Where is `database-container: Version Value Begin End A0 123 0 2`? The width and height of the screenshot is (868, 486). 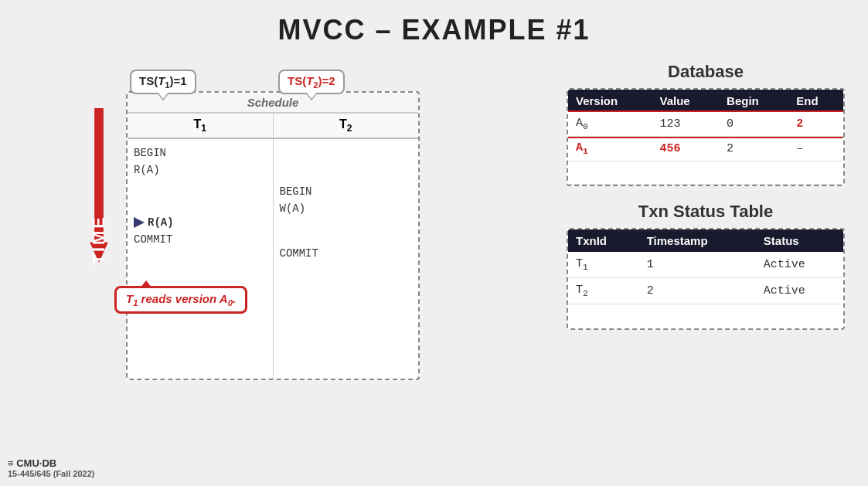 database-container: Version Value Begin End A0 123 0 2 is located at coordinates (706, 138).